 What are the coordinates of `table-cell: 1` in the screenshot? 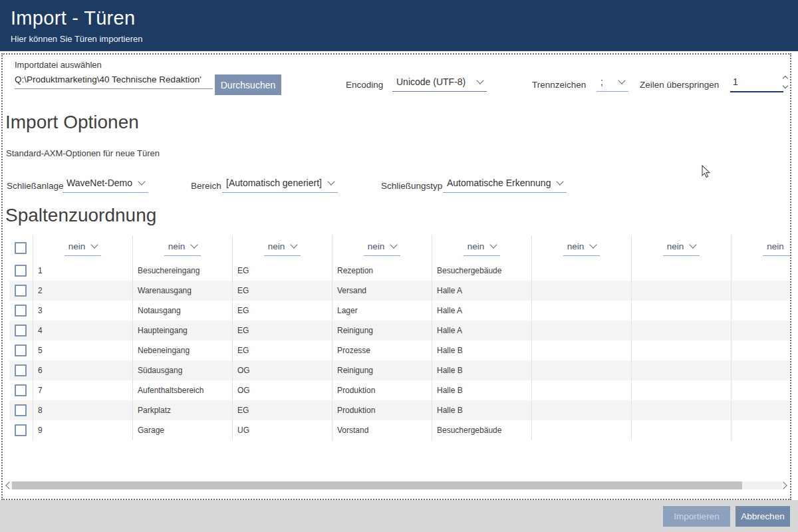 It's located at (83, 271).